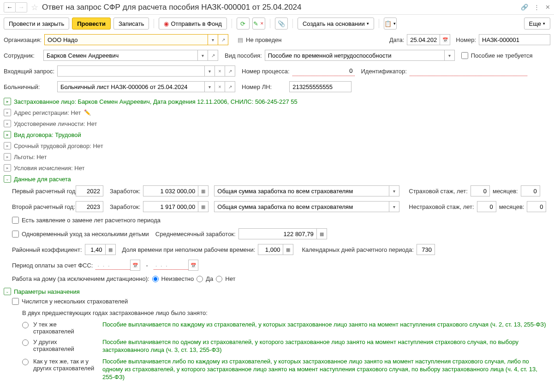 This screenshot has width=554, height=392. Describe the element at coordinates (270, 249) in the screenshot. I see `parttime-input` at that location.